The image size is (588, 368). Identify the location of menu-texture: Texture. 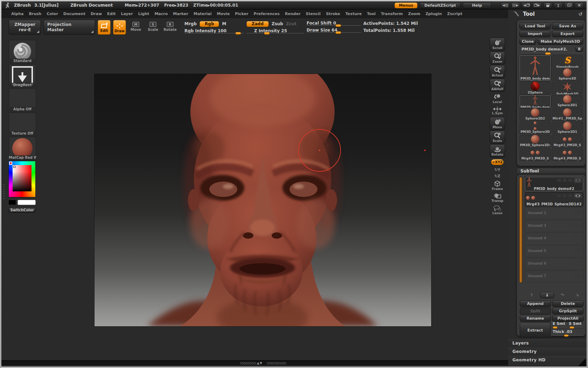
(354, 14).